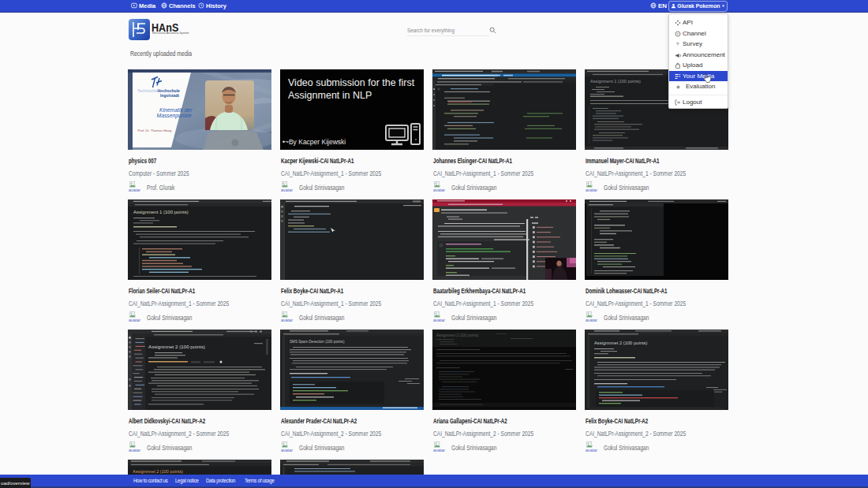 The width and height of the screenshot is (868, 488). What do you see at coordinates (147, 91) in the screenshot?
I see `svg-text: Technische` at bounding box center [147, 91].